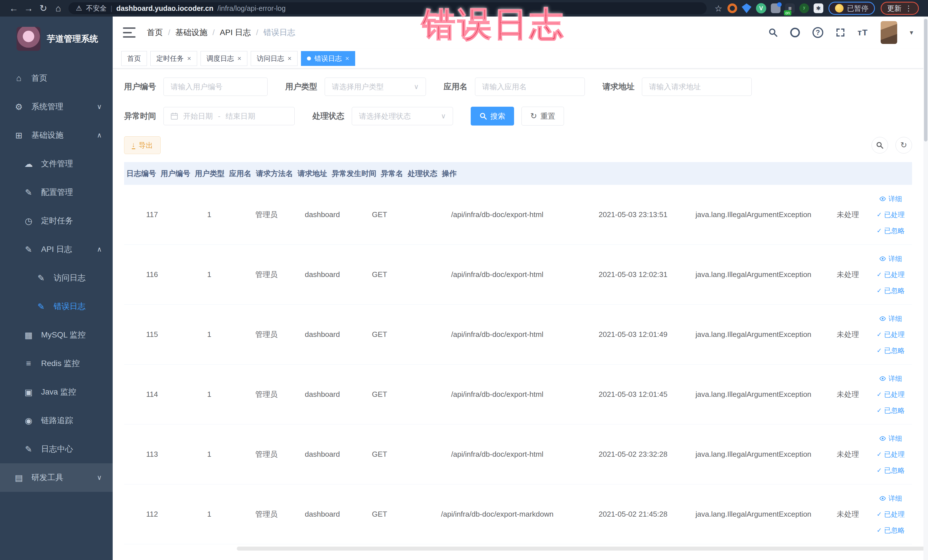 The image size is (928, 560). Describe the element at coordinates (56, 449) in the screenshot. I see `sidebar-item-log-center: ✎ 日志中心` at that location.